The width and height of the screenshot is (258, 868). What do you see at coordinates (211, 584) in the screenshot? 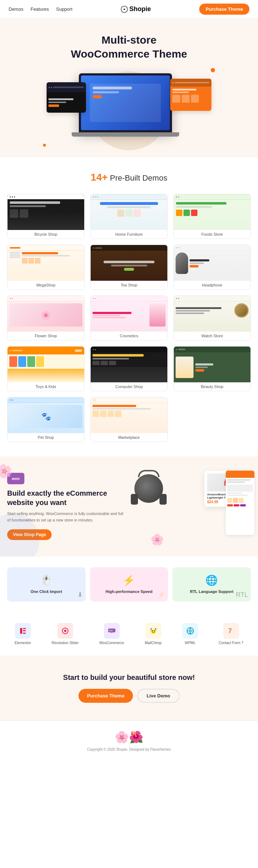
I see `feature-rtl: 🌐 RTL Language Support RTL` at bounding box center [211, 584].